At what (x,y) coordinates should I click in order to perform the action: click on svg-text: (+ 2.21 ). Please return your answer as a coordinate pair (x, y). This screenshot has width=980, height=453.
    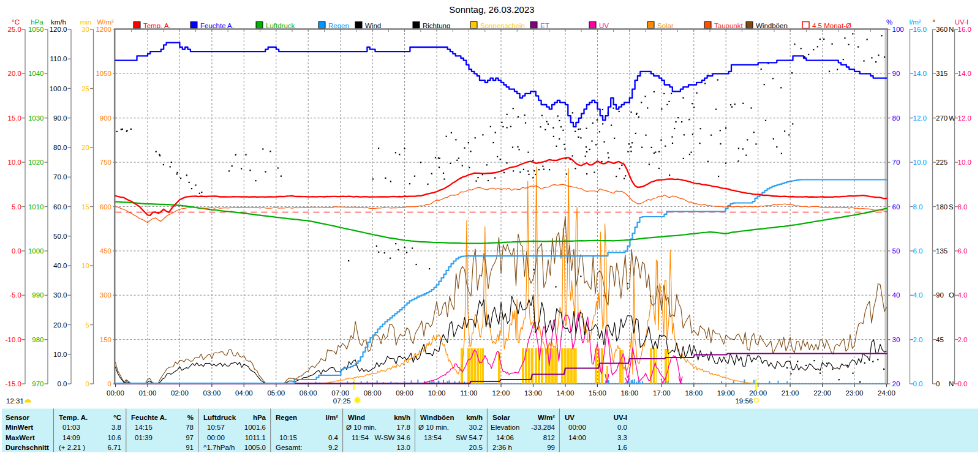
    Looking at the image, I should click on (72, 447).